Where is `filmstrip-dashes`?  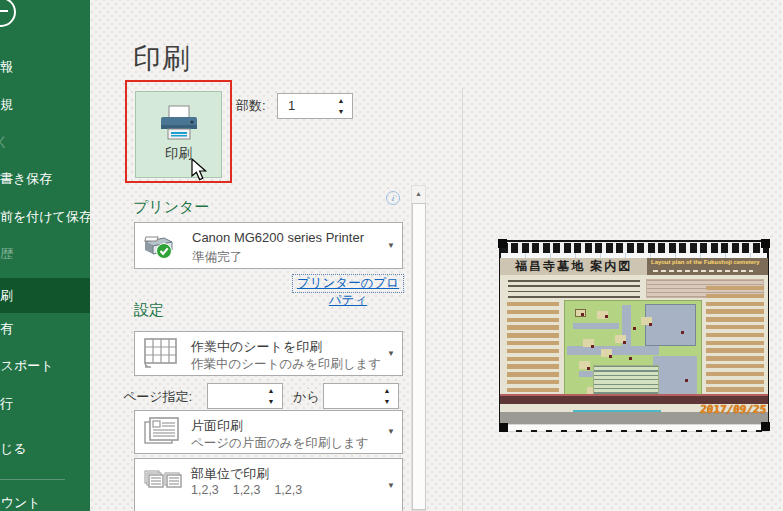 filmstrip-dashes is located at coordinates (634, 248).